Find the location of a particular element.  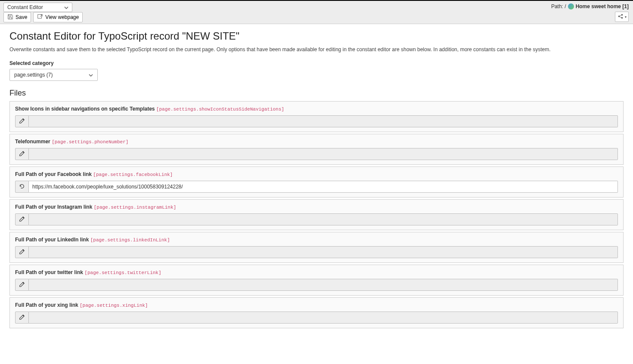

page-description: Overwrite constants and save them to the… is located at coordinates (316, 49).